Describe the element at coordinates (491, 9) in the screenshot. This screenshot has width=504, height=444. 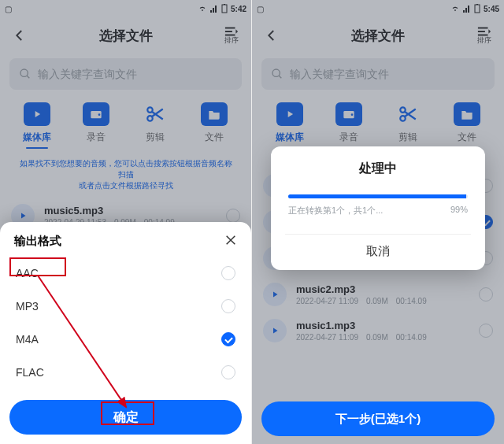
I see `status-time: 5:45` at that location.